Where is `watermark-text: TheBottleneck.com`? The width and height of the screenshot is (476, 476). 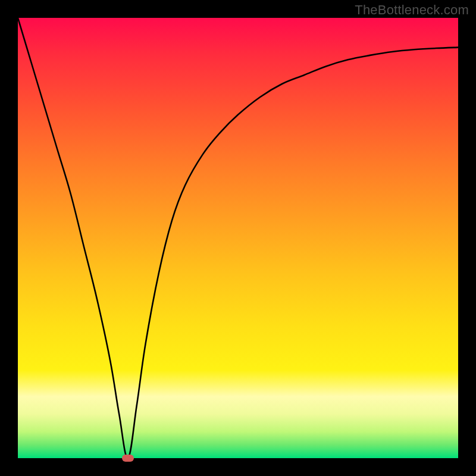 watermark-text: TheBottleneck.com is located at coordinates (412, 10).